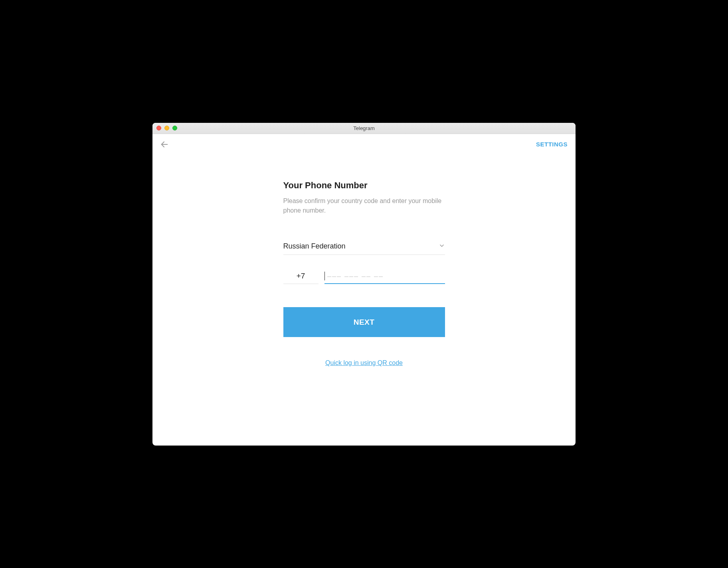 The height and width of the screenshot is (568, 728). Describe the element at coordinates (167, 128) in the screenshot. I see `traffic-lights` at that location.